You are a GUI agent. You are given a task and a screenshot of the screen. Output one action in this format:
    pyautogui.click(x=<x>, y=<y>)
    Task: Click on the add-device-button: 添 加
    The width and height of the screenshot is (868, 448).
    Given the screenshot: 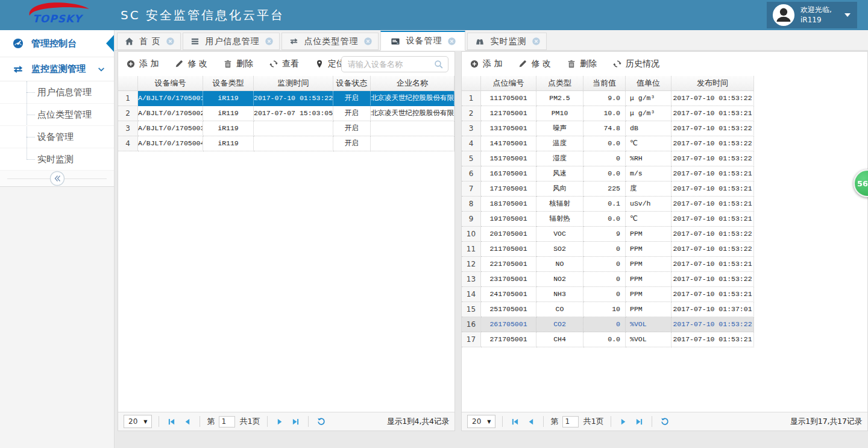 What is the action you would take?
    pyautogui.click(x=142, y=64)
    